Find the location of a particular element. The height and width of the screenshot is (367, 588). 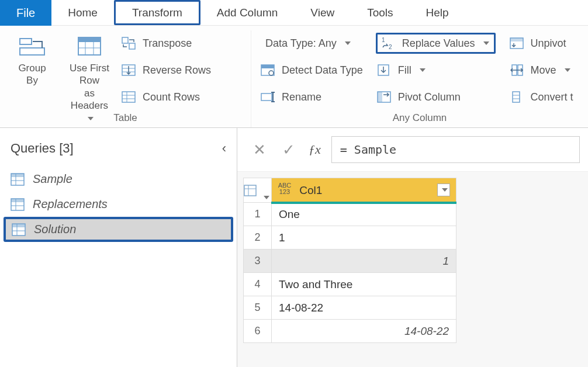

row-number: 6 is located at coordinates (258, 331).